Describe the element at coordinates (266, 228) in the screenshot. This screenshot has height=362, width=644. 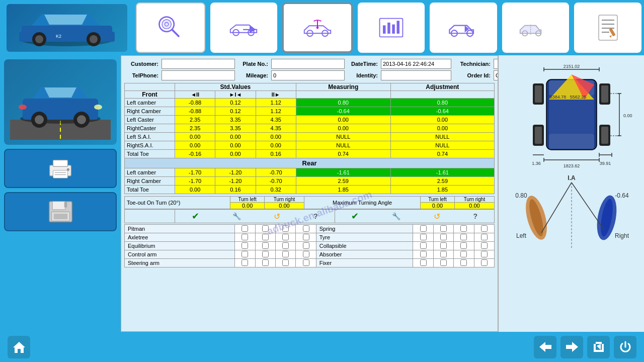
I see `pitman-cb2` at that location.